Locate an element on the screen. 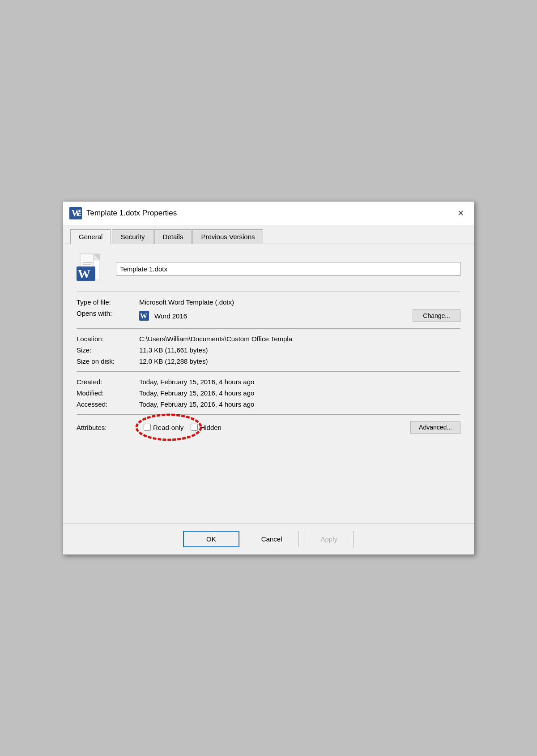 The width and height of the screenshot is (537, 756). change-button: Change... is located at coordinates (437, 316).